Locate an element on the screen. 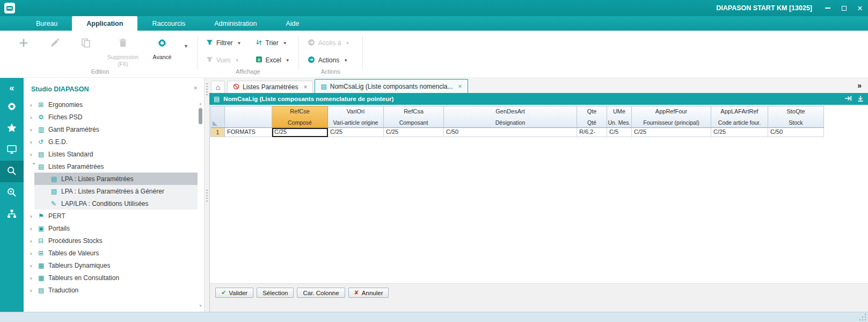 Image resolution: width=868 pixels, height=322 pixels. menu-item-aide: Aide is located at coordinates (292, 24).